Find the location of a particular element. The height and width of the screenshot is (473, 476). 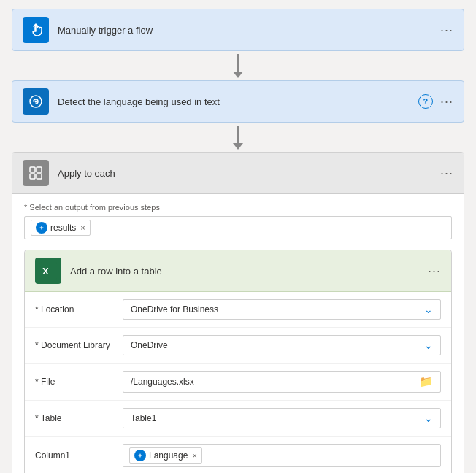

file-label: * File is located at coordinates (79, 382).